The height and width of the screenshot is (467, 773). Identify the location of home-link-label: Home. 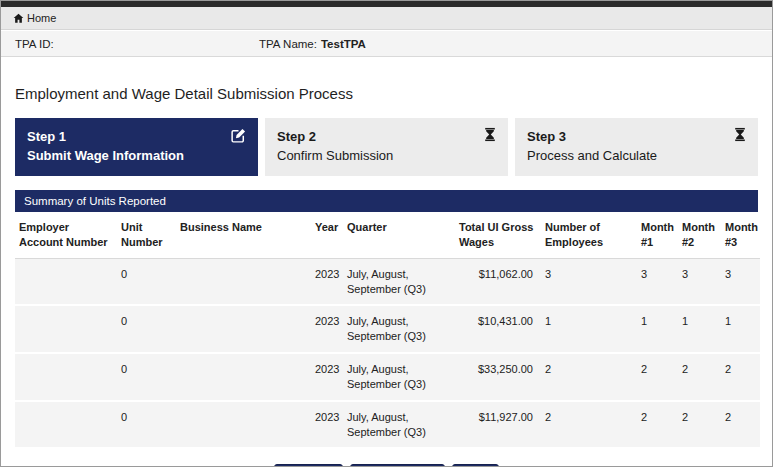
(42, 18).